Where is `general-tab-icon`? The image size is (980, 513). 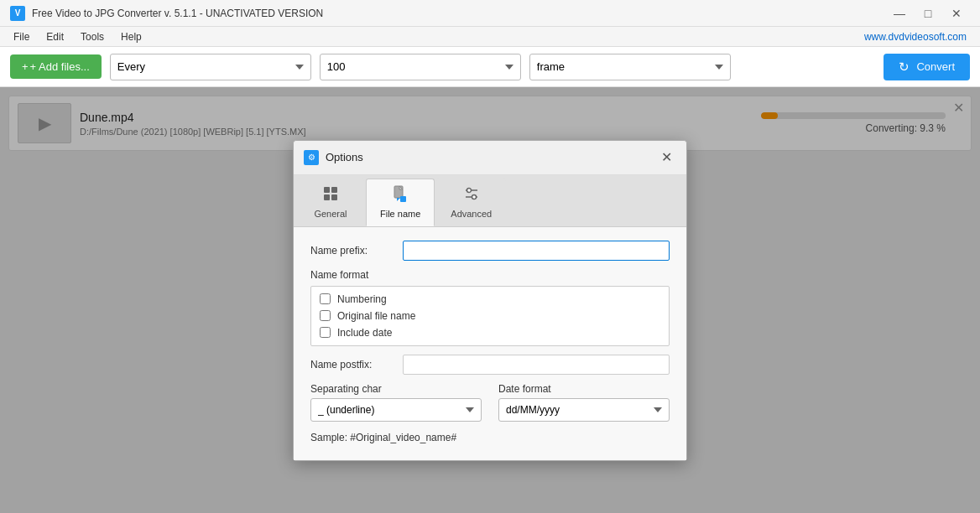
general-tab-icon is located at coordinates (331, 196).